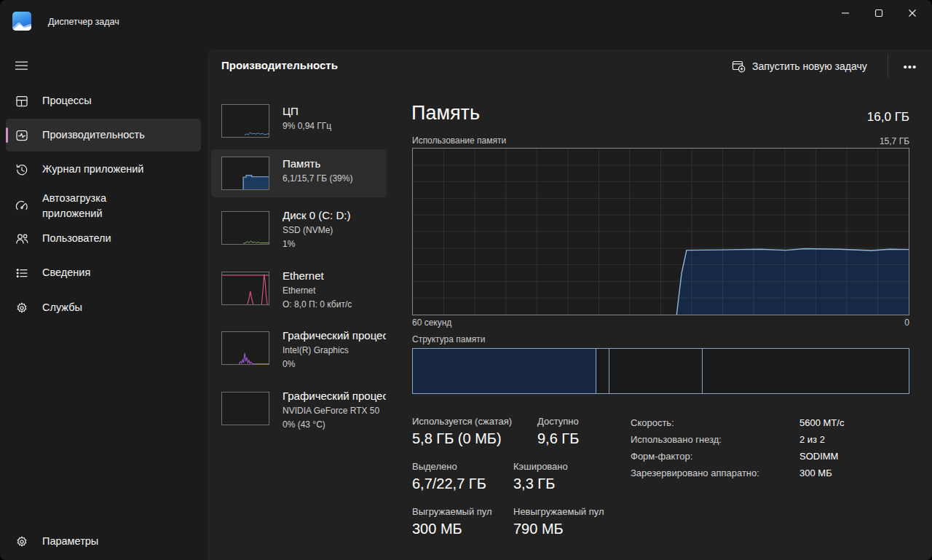 The width and height of the screenshot is (932, 560). What do you see at coordinates (103, 542) in the screenshot?
I see `sidebar-item-settings: Параметры` at bounding box center [103, 542].